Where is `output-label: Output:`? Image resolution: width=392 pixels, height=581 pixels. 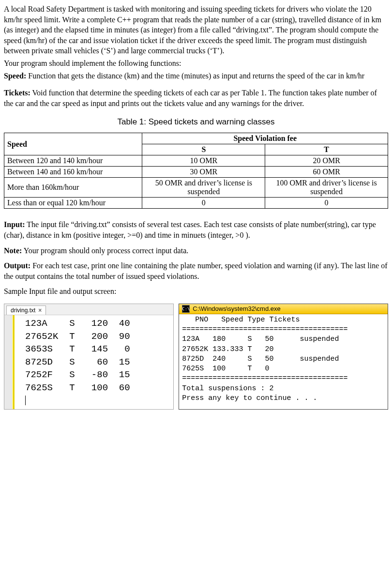 output-label: Output: is located at coordinates (17, 265).